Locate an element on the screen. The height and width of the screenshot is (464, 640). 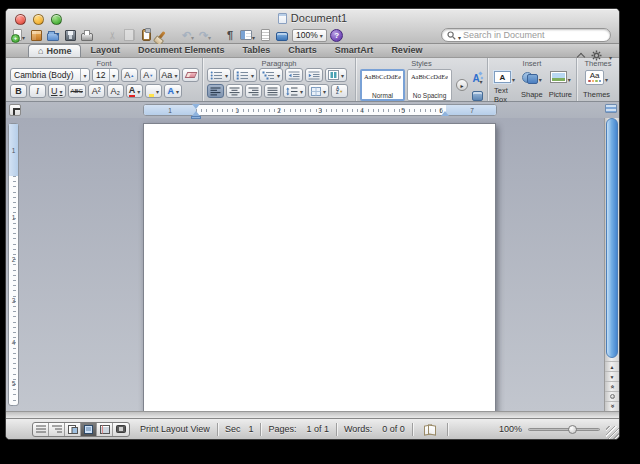
shrink-font-button: A is located at coordinates (148, 75).